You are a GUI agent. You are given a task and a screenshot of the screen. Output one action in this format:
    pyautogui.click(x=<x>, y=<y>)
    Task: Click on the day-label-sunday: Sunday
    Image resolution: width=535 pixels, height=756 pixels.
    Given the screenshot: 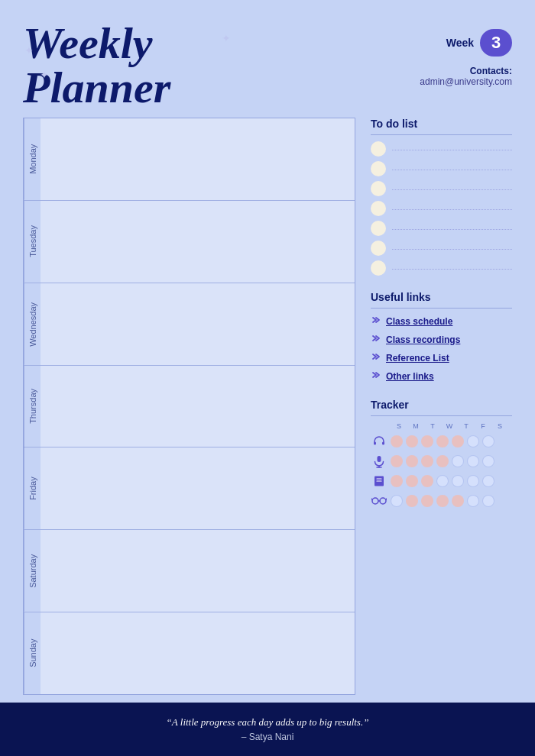 What is the action you would take?
    pyautogui.click(x=32, y=654)
    